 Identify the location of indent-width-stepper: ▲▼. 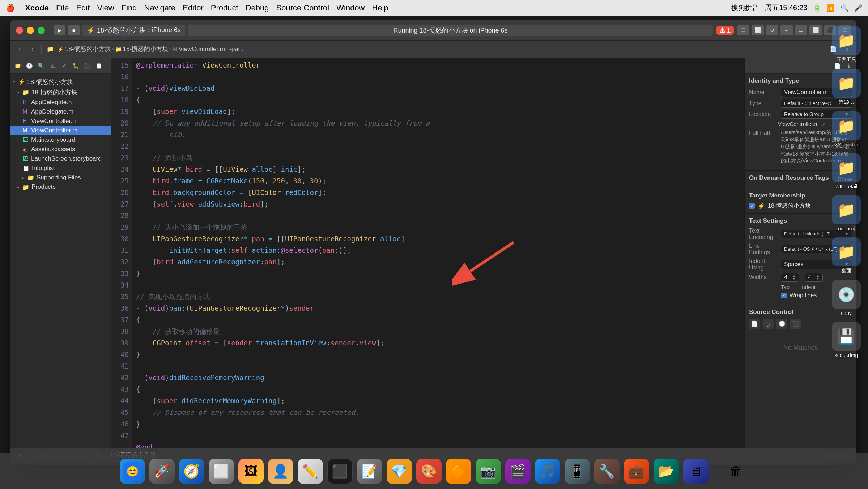
(818, 277).